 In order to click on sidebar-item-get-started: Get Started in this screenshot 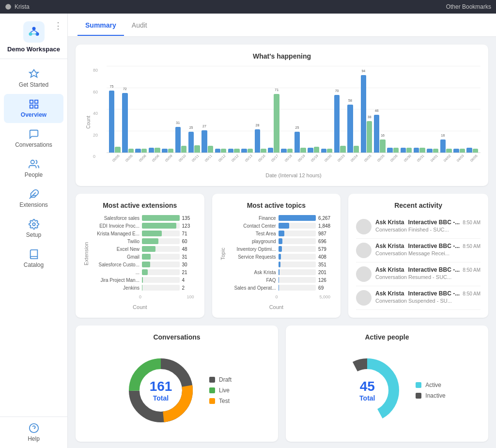, I will do `click(34, 78)`.